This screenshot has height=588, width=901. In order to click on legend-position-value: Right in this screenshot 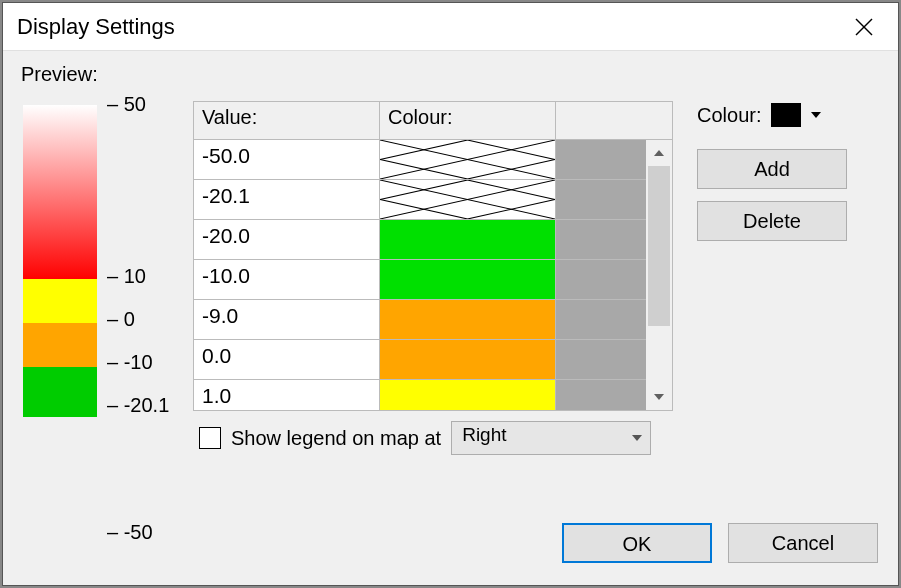, I will do `click(484, 434)`.